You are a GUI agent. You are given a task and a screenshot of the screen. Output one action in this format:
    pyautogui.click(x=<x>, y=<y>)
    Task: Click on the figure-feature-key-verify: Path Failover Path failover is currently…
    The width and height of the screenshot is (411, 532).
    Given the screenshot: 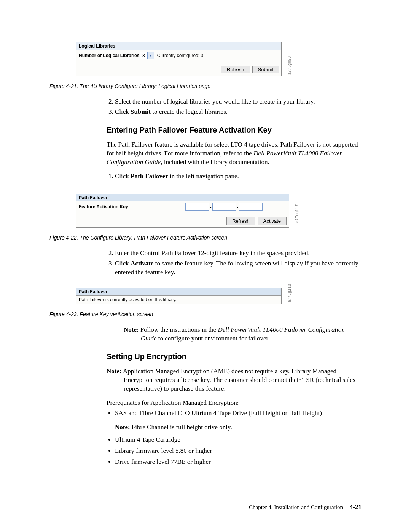 What is the action you would take?
    pyautogui.click(x=179, y=296)
    